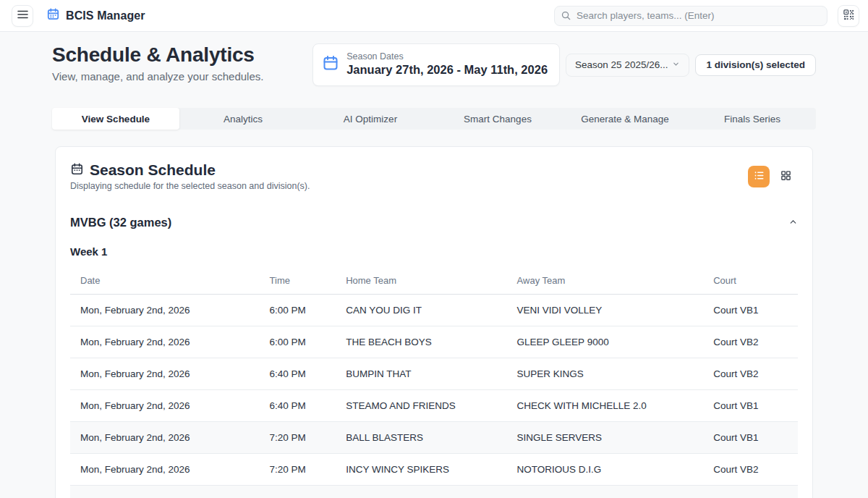 The height and width of the screenshot is (498, 868). What do you see at coordinates (625, 119) in the screenshot?
I see `tab-generate-manage: Generate & Manage` at bounding box center [625, 119].